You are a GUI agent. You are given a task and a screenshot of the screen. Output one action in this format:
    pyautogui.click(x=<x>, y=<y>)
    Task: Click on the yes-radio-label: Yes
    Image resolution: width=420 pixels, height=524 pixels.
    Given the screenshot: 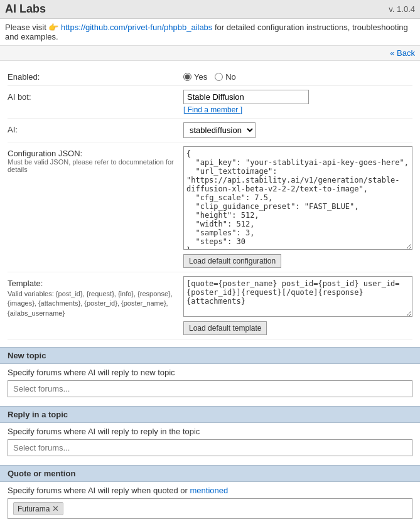 What is the action you would take?
    pyautogui.click(x=195, y=77)
    